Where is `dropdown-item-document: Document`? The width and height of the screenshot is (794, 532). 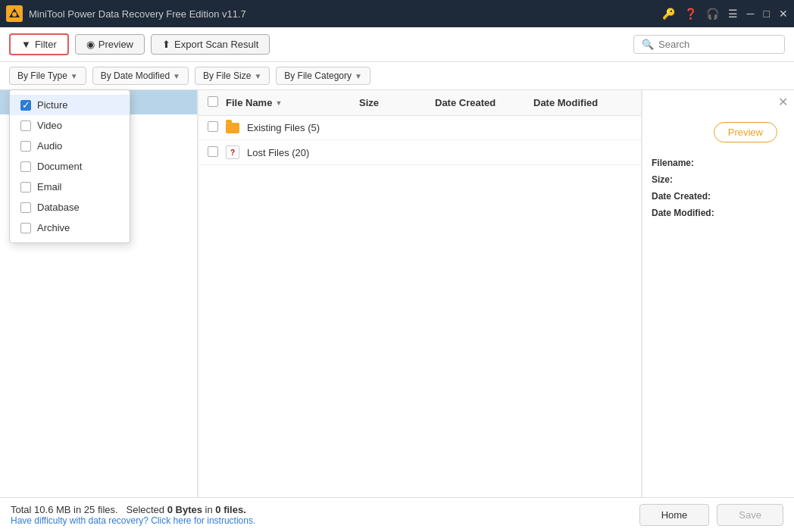
dropdown-item-document: Document is located at coordinates (70, 167).